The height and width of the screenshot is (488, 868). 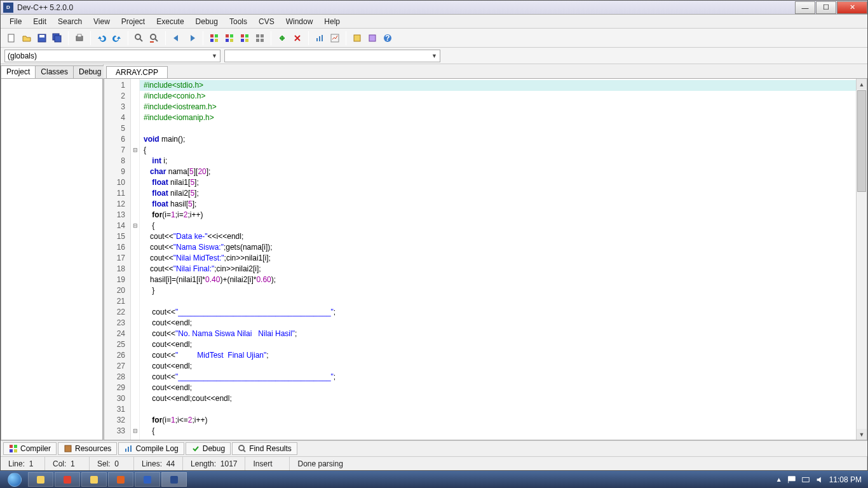 What do you see at coordinates (499, 205) in the screenshot?
I see `code-line: float hasil[5];` at bounding box center [499, 205].